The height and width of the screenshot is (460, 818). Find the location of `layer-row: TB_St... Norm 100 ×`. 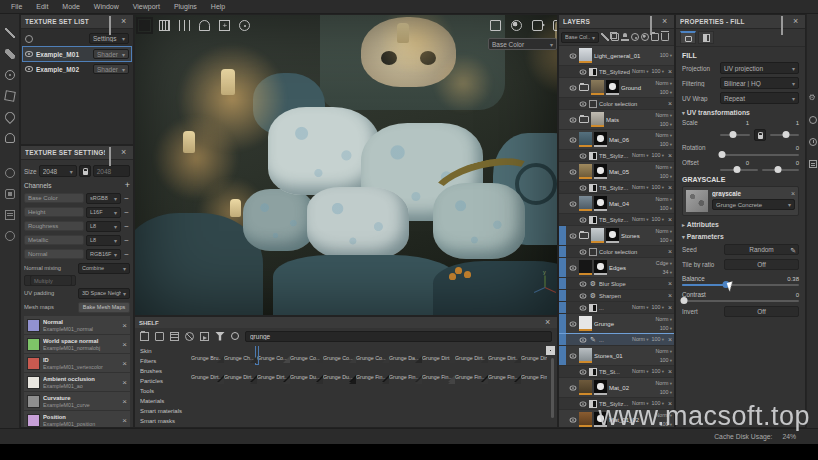

layer-row: TB_St... Norm 100 × is located at coordinates (616, 372).